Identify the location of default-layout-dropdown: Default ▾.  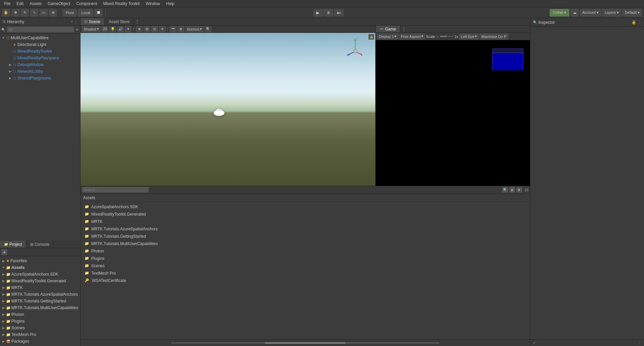
(632, 13).